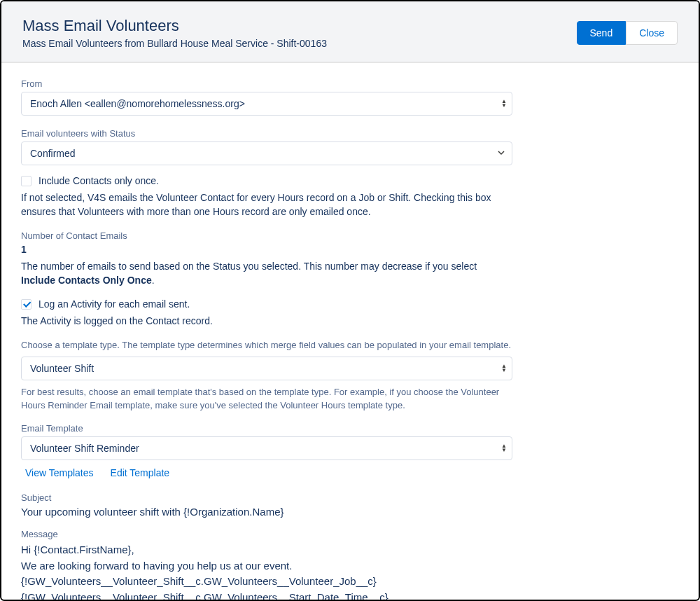 This screenshot has height=601, width=700. I want to click on count-help-pre: The number of emails to send based on th…, so click(249, 266).